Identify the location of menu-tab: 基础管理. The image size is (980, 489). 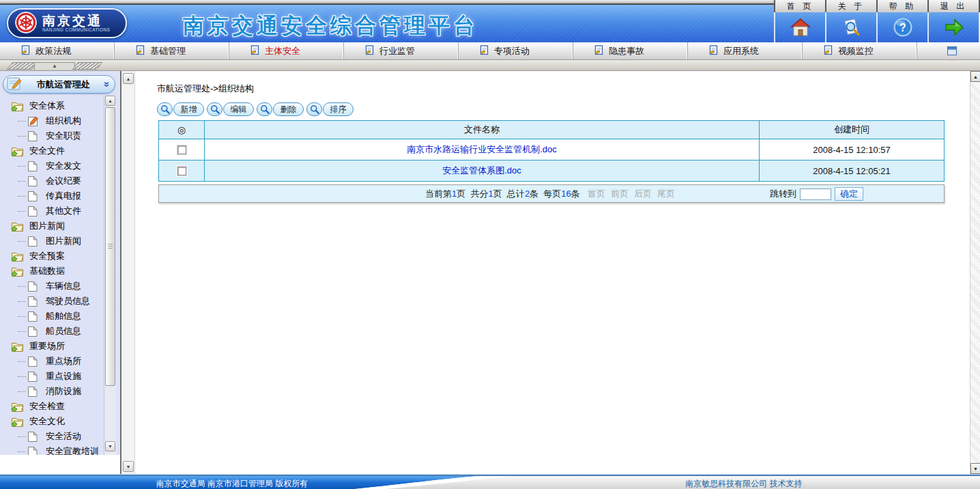
(172, 51).